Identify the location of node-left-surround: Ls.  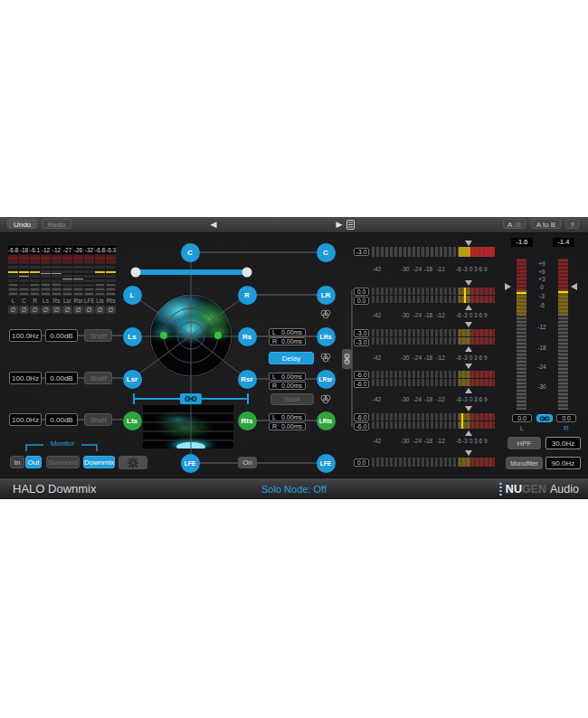
(132, 336).